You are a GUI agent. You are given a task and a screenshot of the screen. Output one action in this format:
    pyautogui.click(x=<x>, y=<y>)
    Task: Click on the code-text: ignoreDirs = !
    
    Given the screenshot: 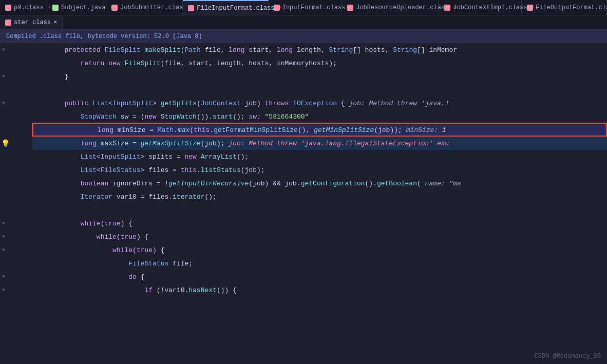 What is the action you would take?
    pyautogui.click(x=141, y=184)
    